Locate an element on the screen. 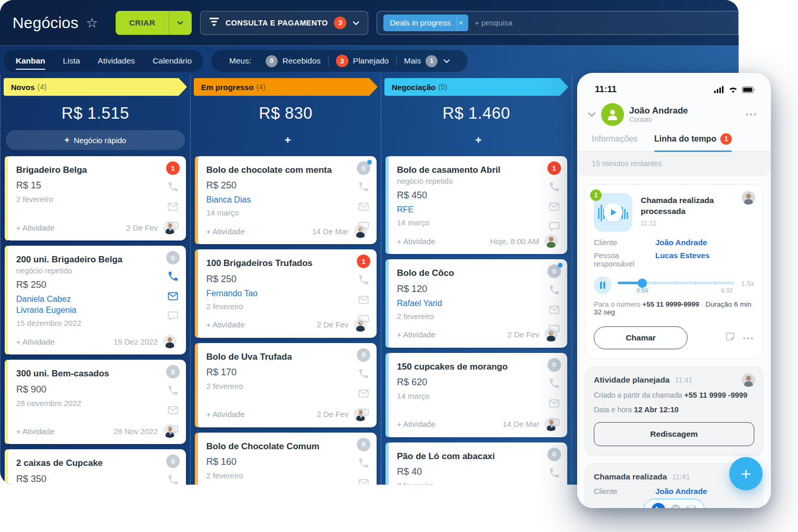 Image resolution: width=798 pixels, height=532 pixels. card-contact-link: Daniela Cabez is located at coordinates (44, 299).